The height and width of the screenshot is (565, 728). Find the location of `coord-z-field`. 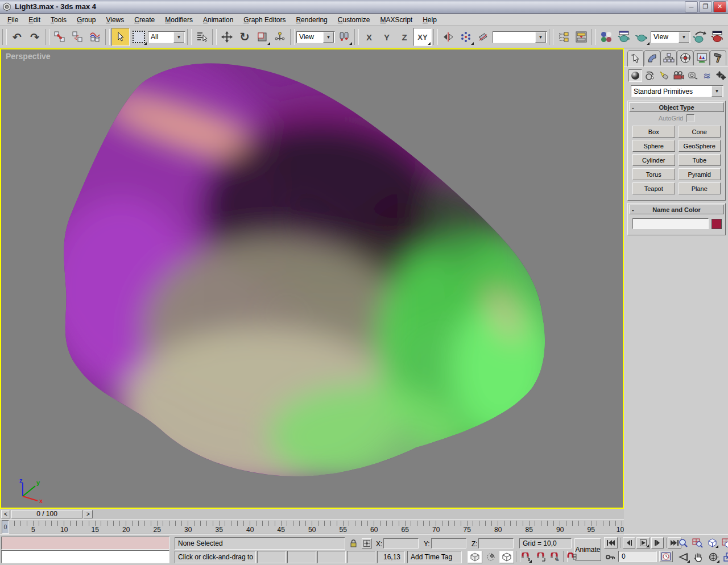

coord-z-field is located at coordinates (496, 543).